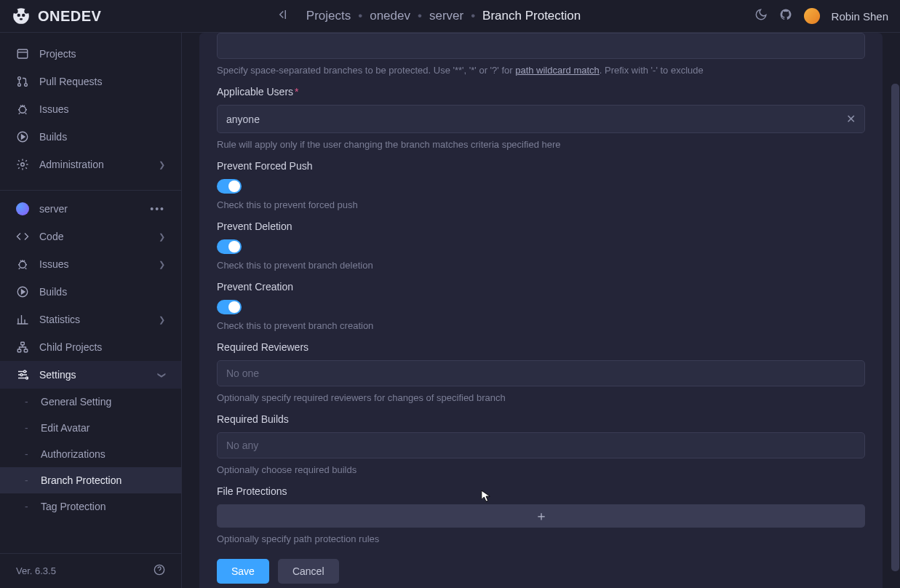 This screenshot has width=900, height=588. What do you see at coordinates (90, 504) in the screenshot?
I see `sidebar-sub-tag-protection: - Tag Protection` at bounding box center [90, 504].